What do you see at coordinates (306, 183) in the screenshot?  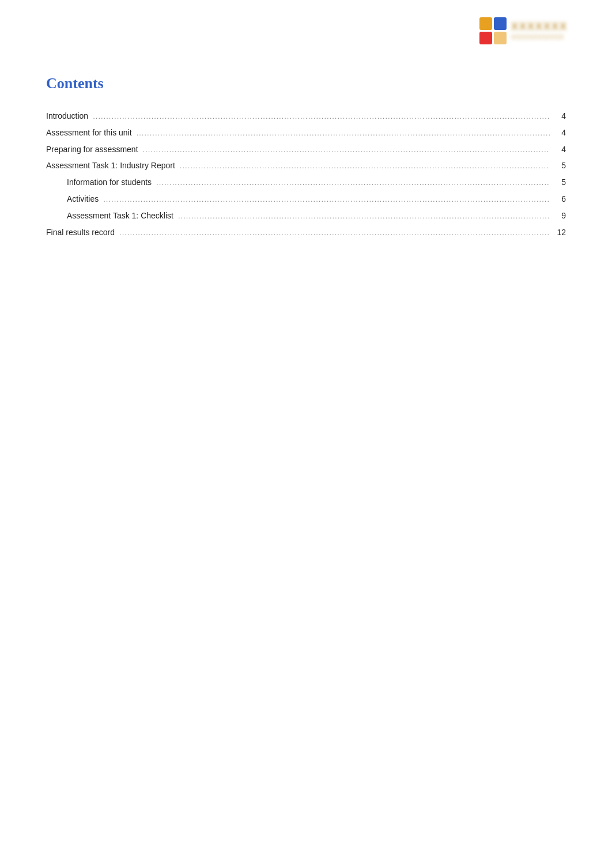 I see `toc-item: Information for students................…` at bounding box center [306, 183].